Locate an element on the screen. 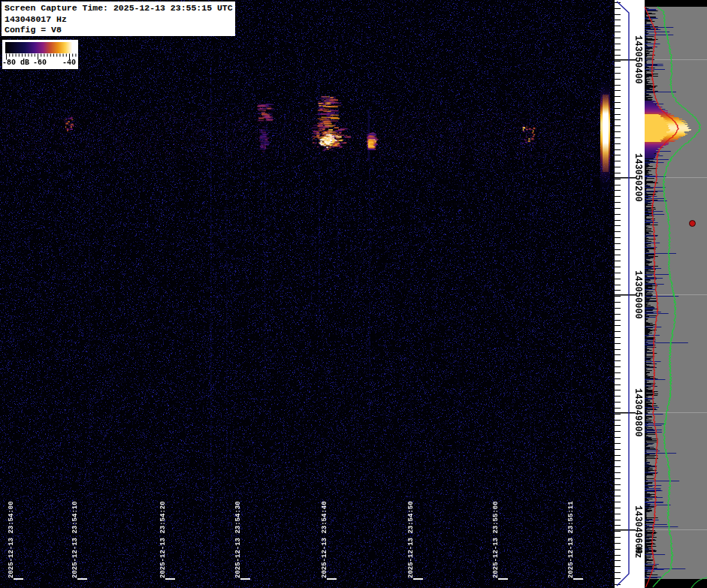 Image resolution: width=707 pixels, height=588 pixels. capture-info-panel: Screen Capture Time: 2025-12-13 23:55:15… is located at coordinates (119, 19).